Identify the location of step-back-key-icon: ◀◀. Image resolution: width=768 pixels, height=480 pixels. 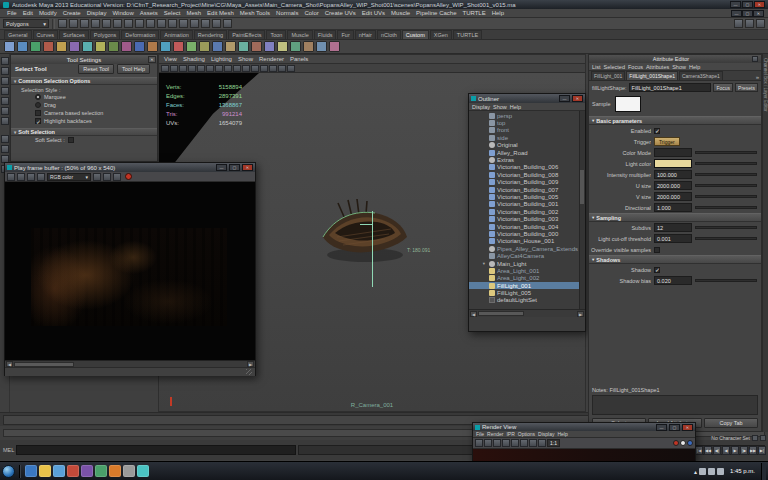
(708, 450).